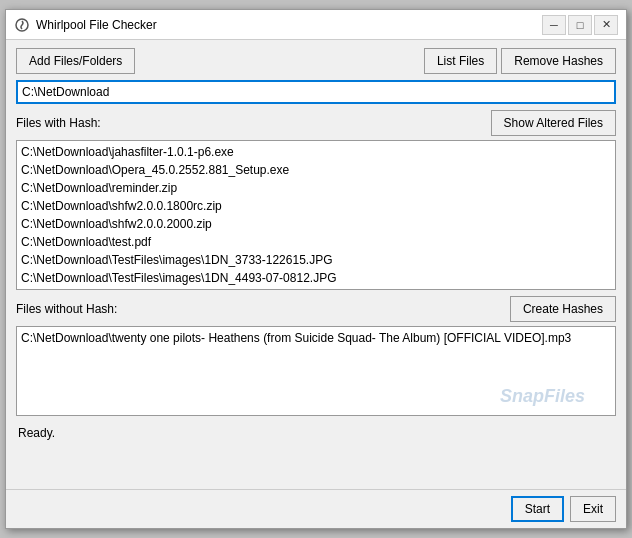 Image resolution: width=632 pixels, height=538 pixels. Describe the element at coordinates (66, 309) in the screenshot. I see `files-without-hash-label: Files without Hash:` at that location.